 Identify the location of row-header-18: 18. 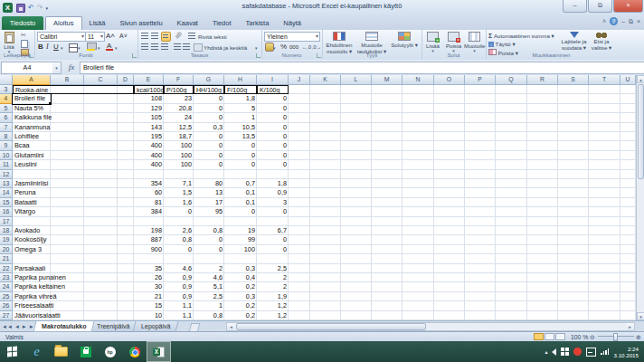
(6, 231).